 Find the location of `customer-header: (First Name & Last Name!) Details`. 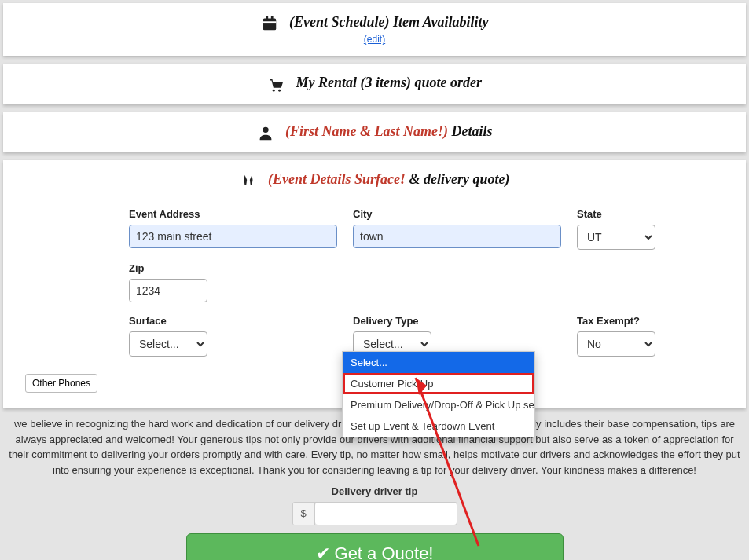

customer-header: (First Name & Last Name!) Details is located at coordinates (374, 132).